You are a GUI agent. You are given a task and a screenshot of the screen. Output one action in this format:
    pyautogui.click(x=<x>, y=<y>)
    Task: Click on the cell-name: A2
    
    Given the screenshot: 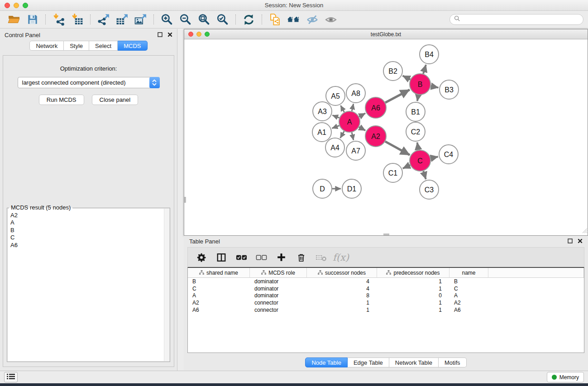 What is the action you would take?
    pyautogui.click(x=469, y=303)
    